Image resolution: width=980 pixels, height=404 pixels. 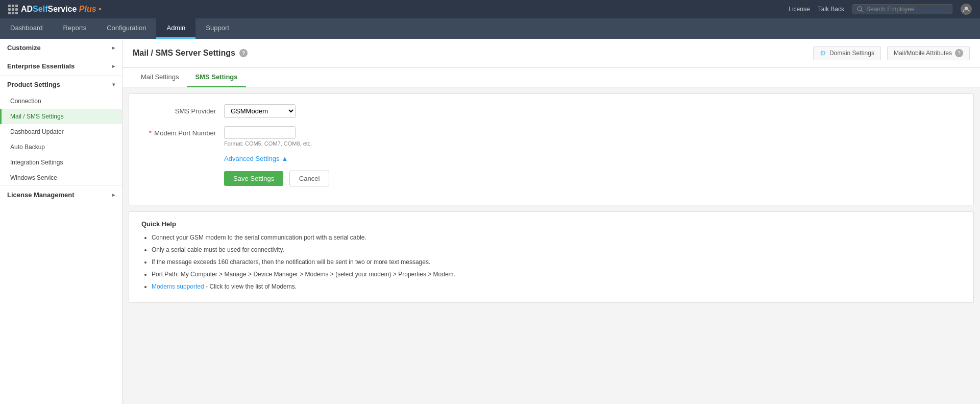 What do you see at coordinates (556, 250) in the screenshot?
I see `quick-help-item-2: Only a serial cable must be used for con…` at bounding box center [556, 250].